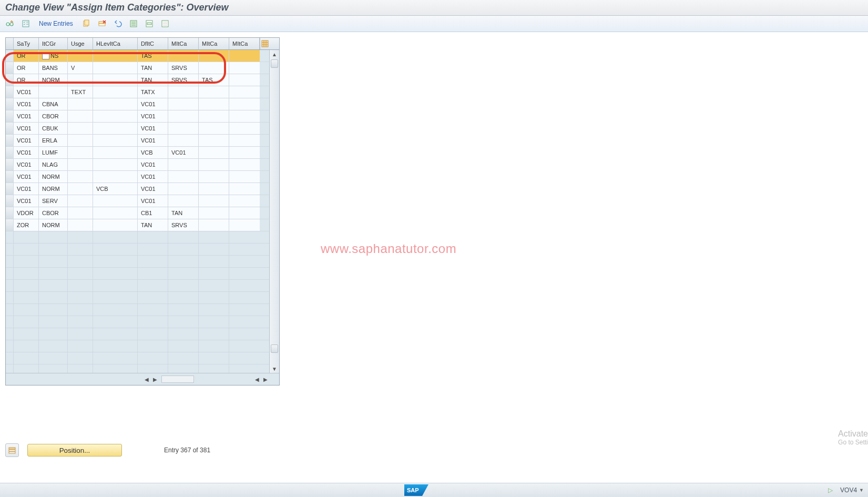 The image size is (868, 497). What do you see at coordinates (54, 201) in the screenshot?
I see `cell-itcgr: SERV` at bounding box center [54, 201].